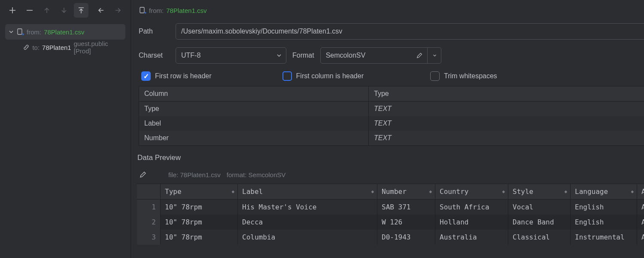  I want to click on arrow-up-bar-icon, so click(81, 10).